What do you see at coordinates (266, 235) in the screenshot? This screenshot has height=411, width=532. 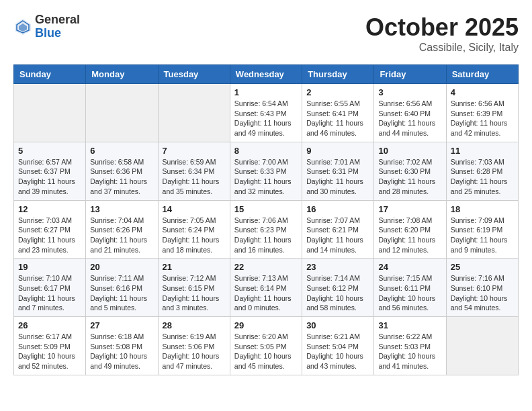 I see `day-info: Sunrise: 7:06 AM Sunset: 6:23 PM Dayligh…` at bounding box center [266, 235].